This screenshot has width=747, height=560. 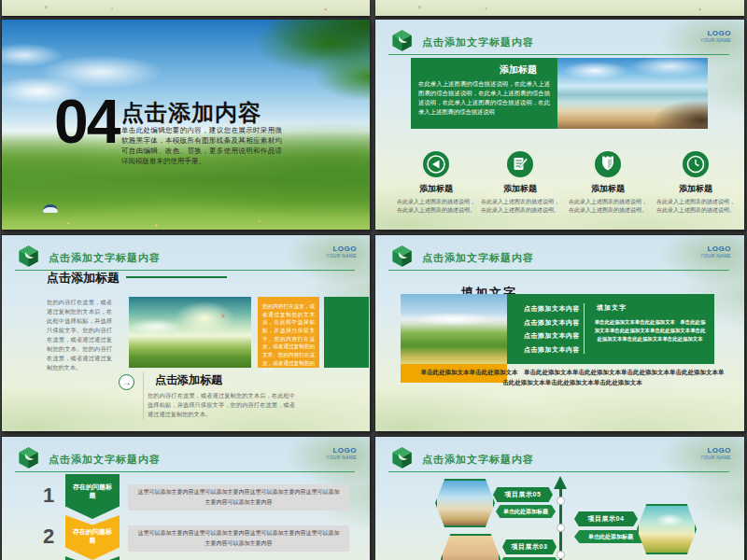 What do you see at coordinates (436, 183) in the screenshot?
I see `icon-column-1: 添加标题 在此录入上述图表的描述说明，在此录入上述图表的描述说明。` at bounding box center [436, 183].